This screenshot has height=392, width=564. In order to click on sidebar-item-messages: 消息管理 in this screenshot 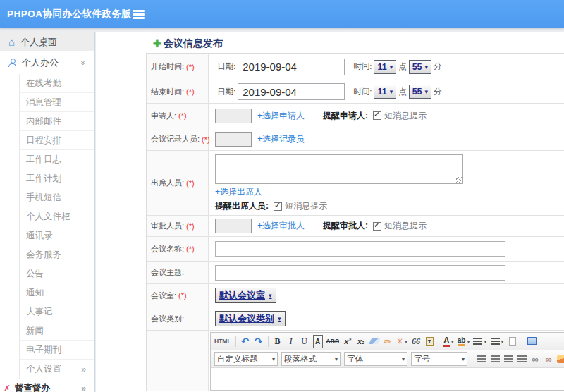, I will do `click(57, 103)`.